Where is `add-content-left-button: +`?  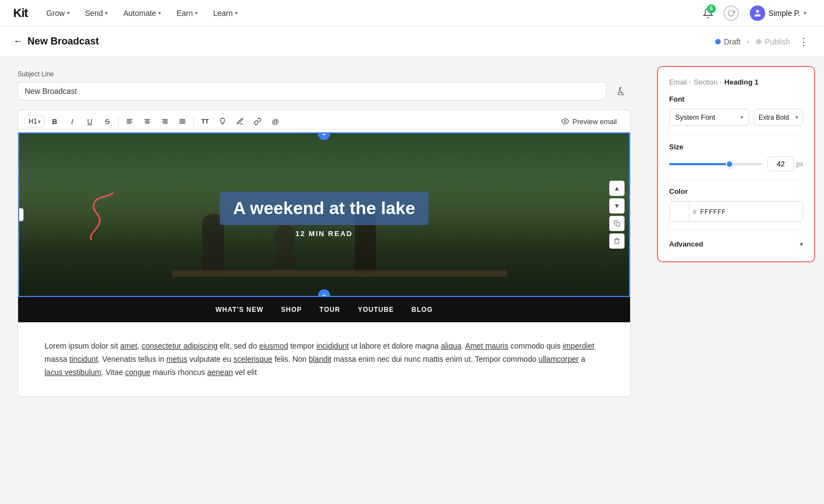 add-content-left-button: + is located at coordinates (21, 215).